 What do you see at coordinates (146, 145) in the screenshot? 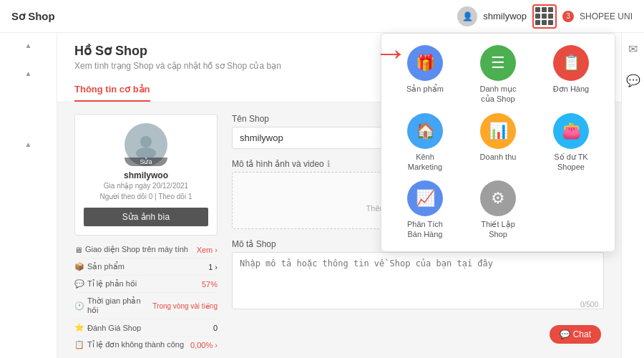
I see `avatar-circle: Sửa` at bounding box center [146, 145].